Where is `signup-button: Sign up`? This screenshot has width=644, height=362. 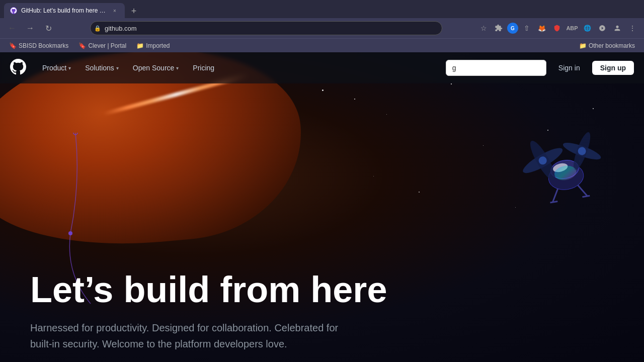
signup-button: Sign up is located at coordinates (613, 68).